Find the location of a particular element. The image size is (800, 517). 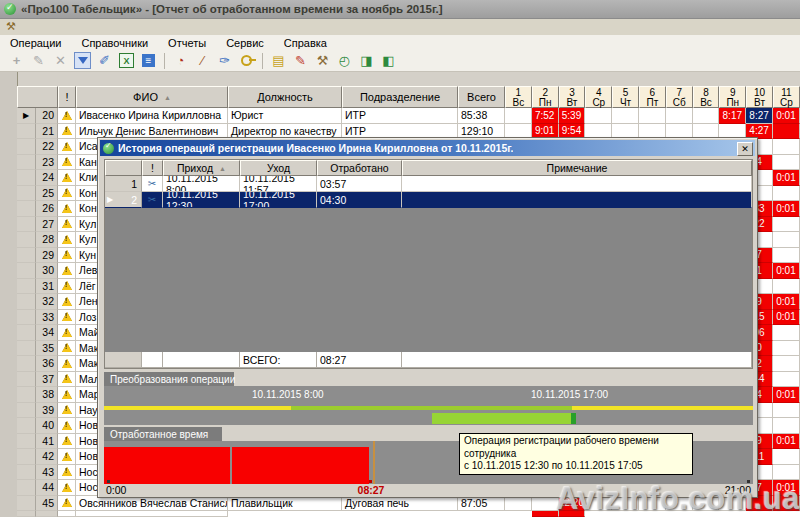

day-header-cell: 11Ср is located at coordinates (786, 97).